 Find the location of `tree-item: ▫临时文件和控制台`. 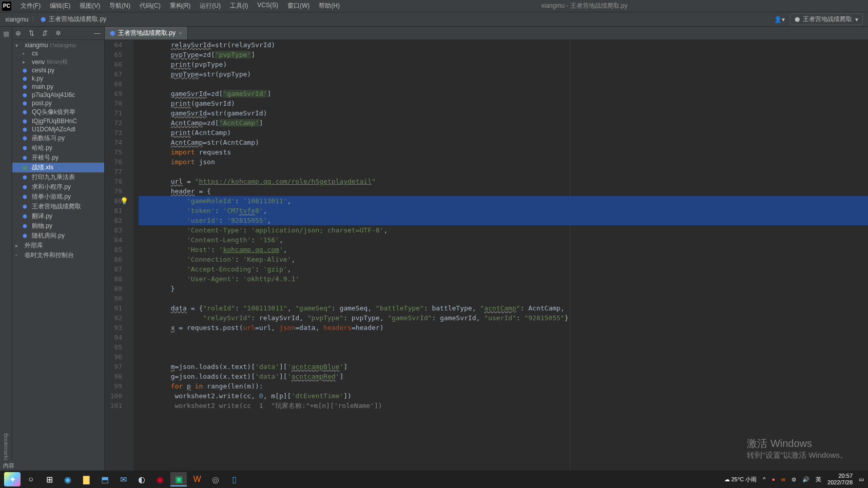

tree-item: ▫临时文件和控制台 is located at coordinates (59, 256).